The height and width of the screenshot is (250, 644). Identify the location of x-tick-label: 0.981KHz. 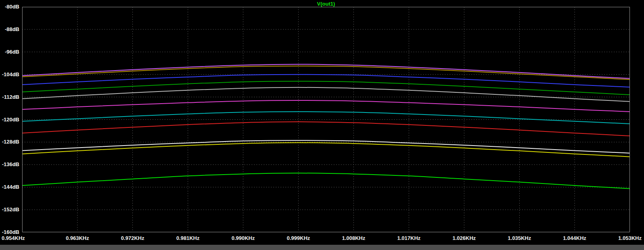
(188, 238).